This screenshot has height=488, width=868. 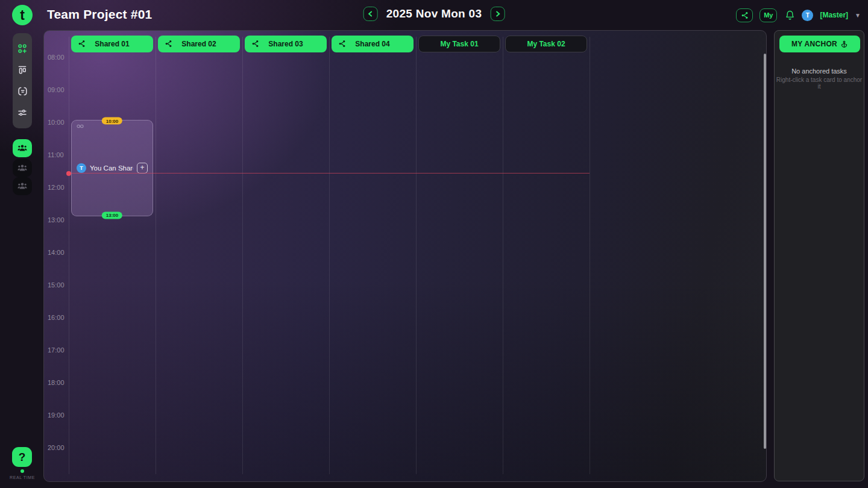 I want to click on app-logo-letter: t, so click(x=22, y=16).